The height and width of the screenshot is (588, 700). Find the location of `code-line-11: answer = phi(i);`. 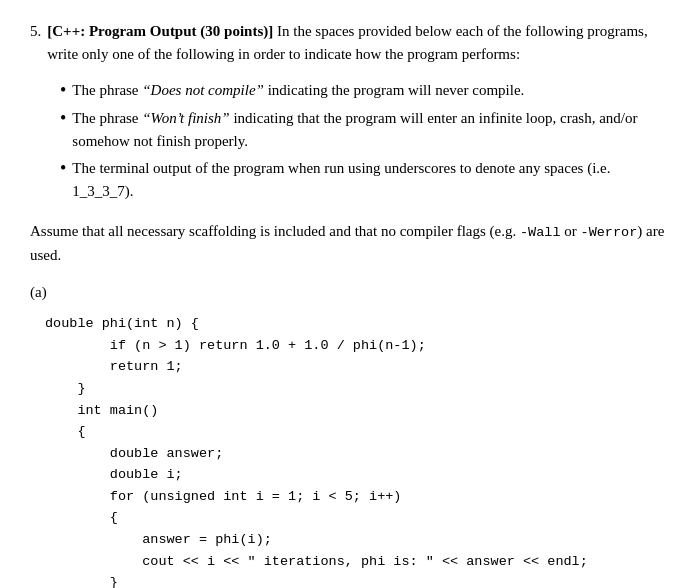

code-line-11: answer = phi(i); is located at coordinates (358, 540).